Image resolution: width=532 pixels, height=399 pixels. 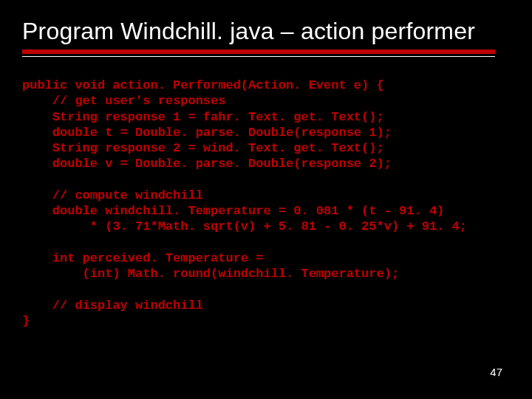 I want to click on title-rule-thin, so click(x=259, y=56).